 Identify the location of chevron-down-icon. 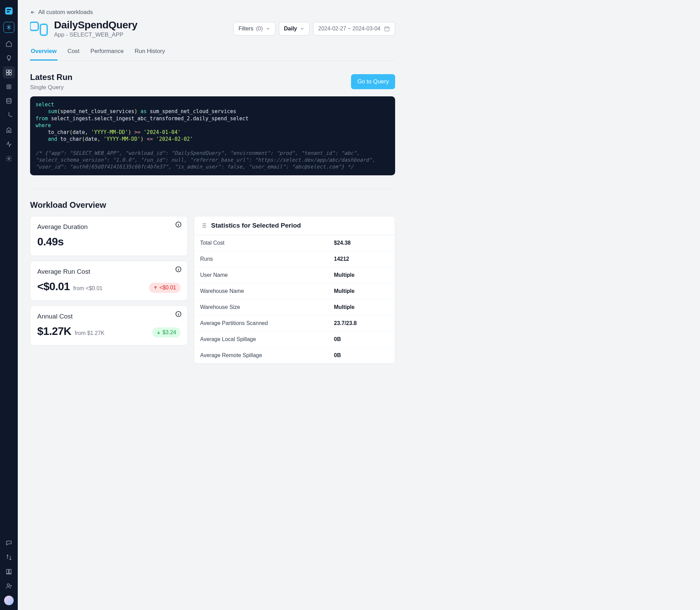
(268, 29).